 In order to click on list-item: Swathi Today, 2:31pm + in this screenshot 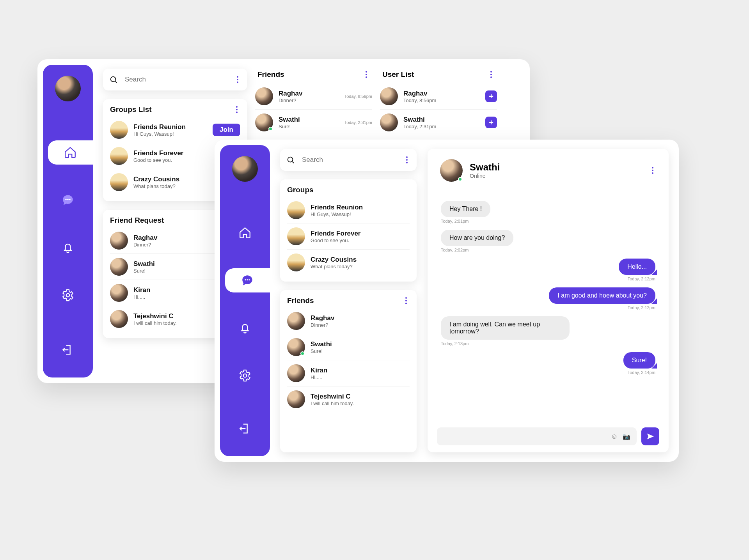, I will do `click(438, 122)`.